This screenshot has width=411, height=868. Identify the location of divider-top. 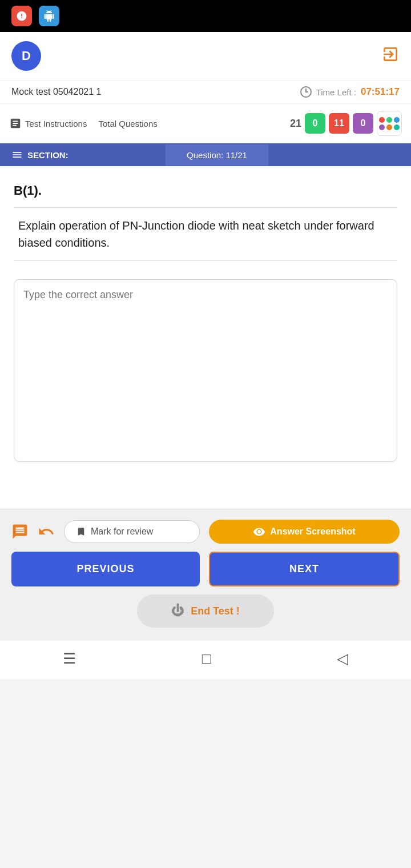
(206, 208).